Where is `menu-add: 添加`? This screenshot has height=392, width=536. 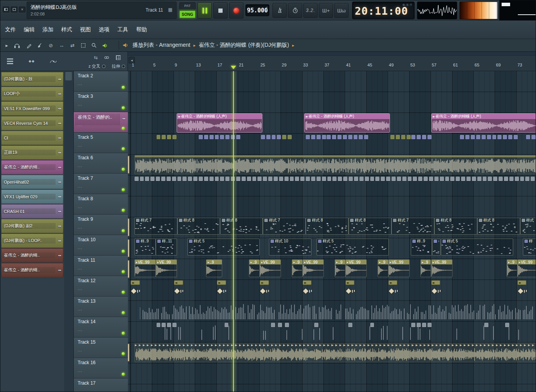 menu-add: 添加 is located at coordinates (48, 29).